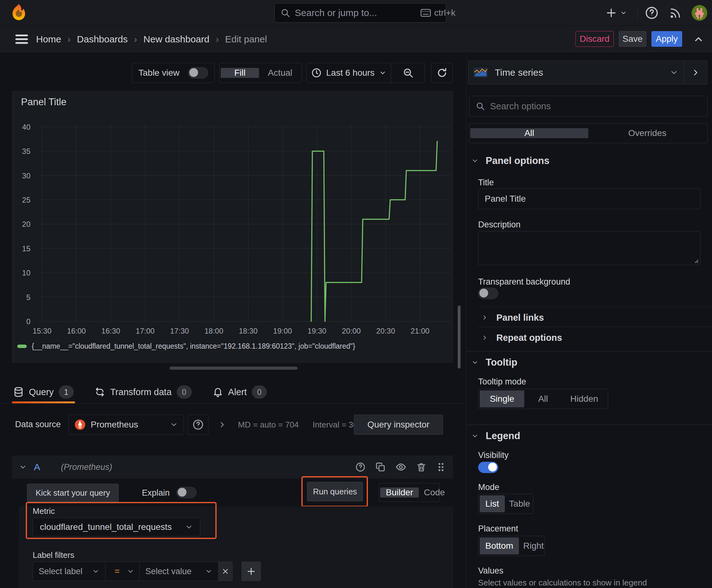 Image resolution: width=712 pixels, height=588 pixels. I want to click on add-filter-plus-button, so click(251, 571).